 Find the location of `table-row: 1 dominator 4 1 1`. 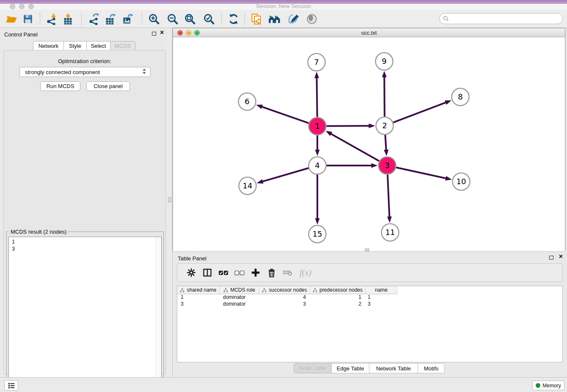

table-row: 1 dominator 4 1 1 is located at coordinates (370, 298).